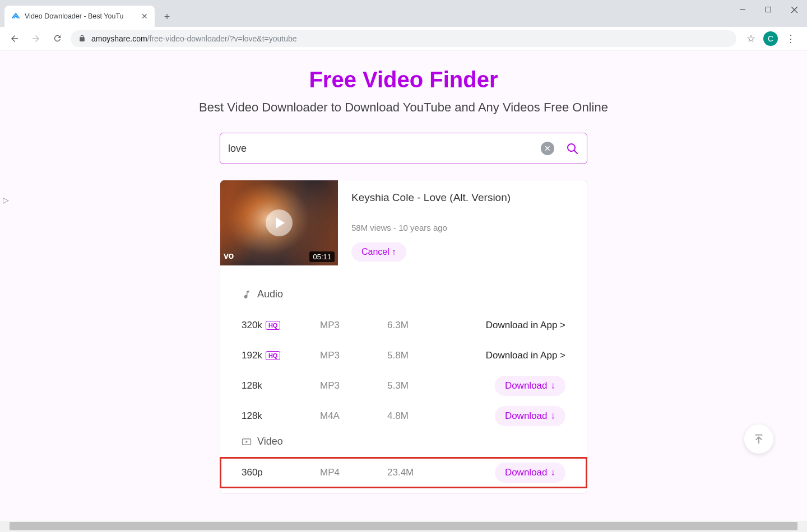  I want to click on result-header: vo 05:11 Keyshia Cole - Love (Alt. Versi…, so click(404, 226).